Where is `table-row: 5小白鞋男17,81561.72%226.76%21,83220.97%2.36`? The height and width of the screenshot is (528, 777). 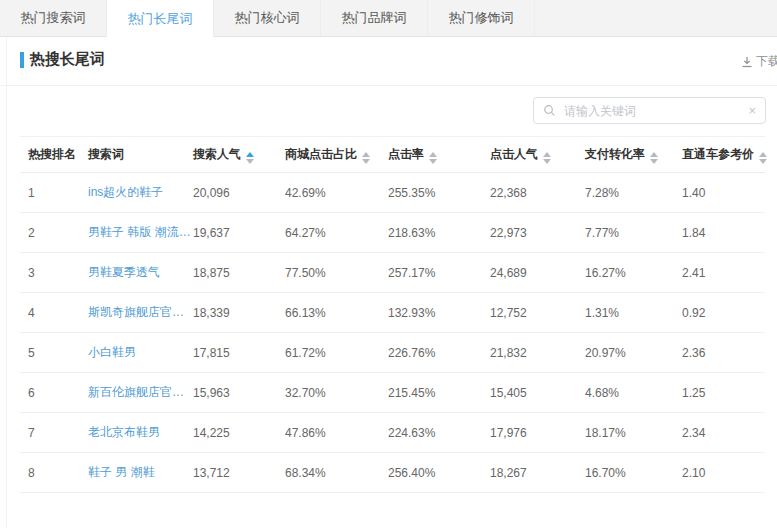
table-row: 5小白鞋男17,81561.72%226.76%21,83220.97%2.36 is located at coordinates (392, 353).